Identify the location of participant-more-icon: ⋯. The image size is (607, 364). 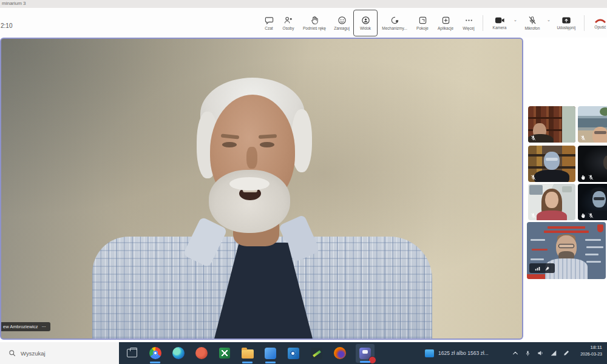
(44, 326).